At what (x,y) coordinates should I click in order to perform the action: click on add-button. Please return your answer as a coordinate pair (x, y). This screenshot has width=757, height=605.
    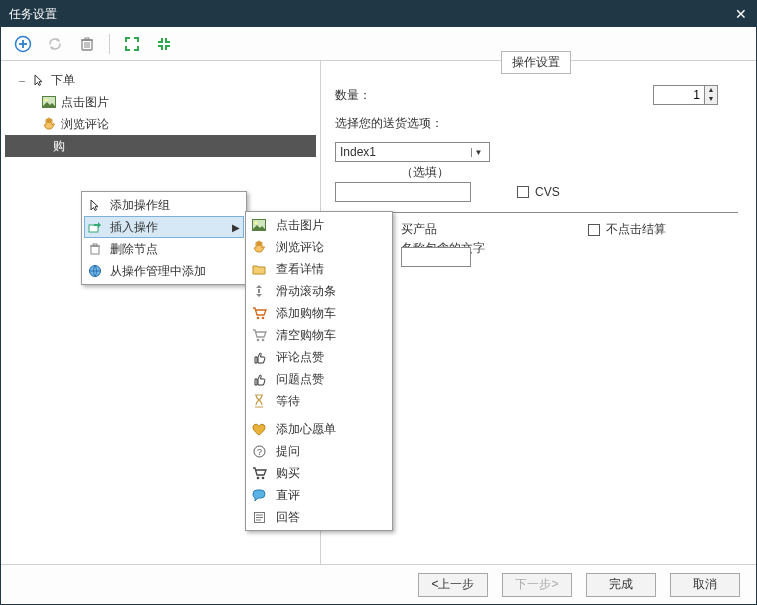
    Looking at the image, I should click on (23, 44).